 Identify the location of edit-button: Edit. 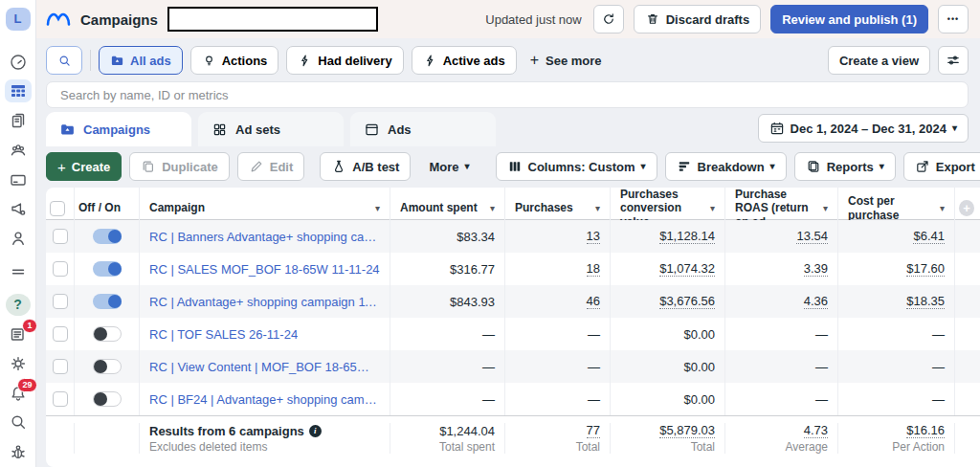
(272, 167).